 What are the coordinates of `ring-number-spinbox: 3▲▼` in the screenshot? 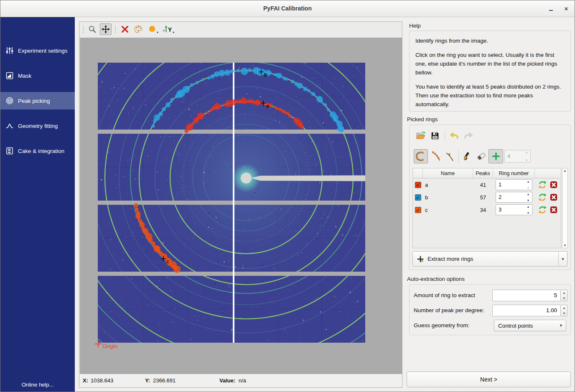 It's located at (514, 210).